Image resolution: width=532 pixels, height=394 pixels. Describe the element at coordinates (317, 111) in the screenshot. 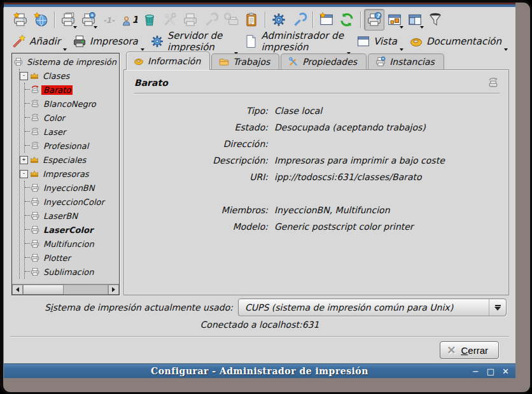

I see `field-row: Tipo:Clase local` at that location.